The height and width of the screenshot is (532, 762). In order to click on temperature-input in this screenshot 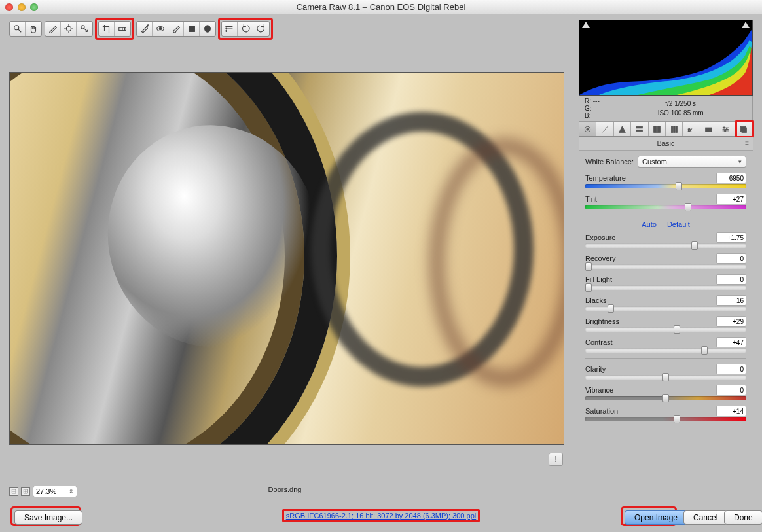, I will do `click(731, 178)`.